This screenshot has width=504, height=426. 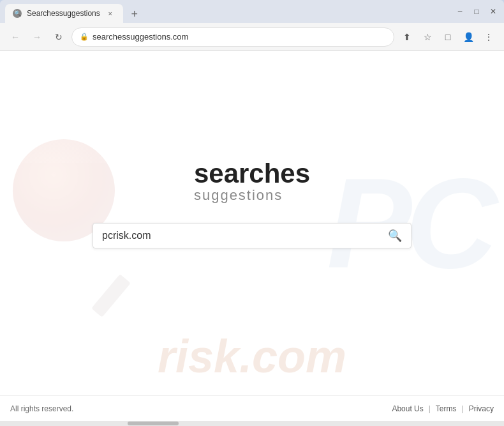 I want to click on footer-links: About Us | Terms | Privacy, so click(x=443, y=409).